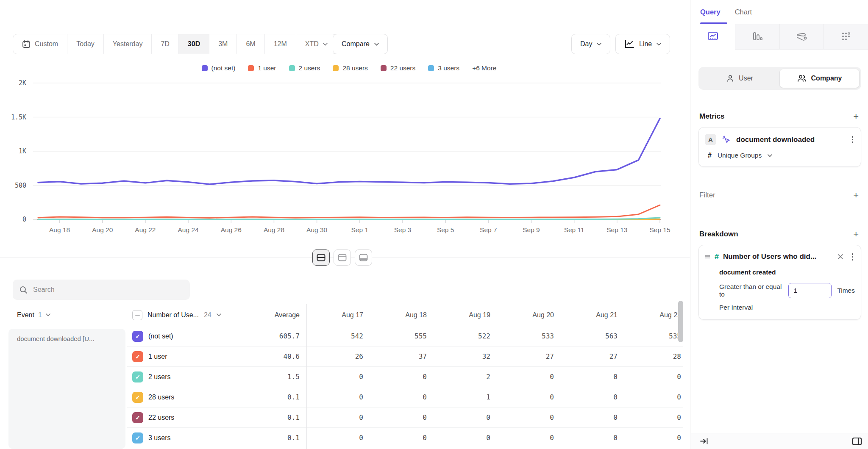  I want to click on legend-label: 1 user, so click(267, 68).